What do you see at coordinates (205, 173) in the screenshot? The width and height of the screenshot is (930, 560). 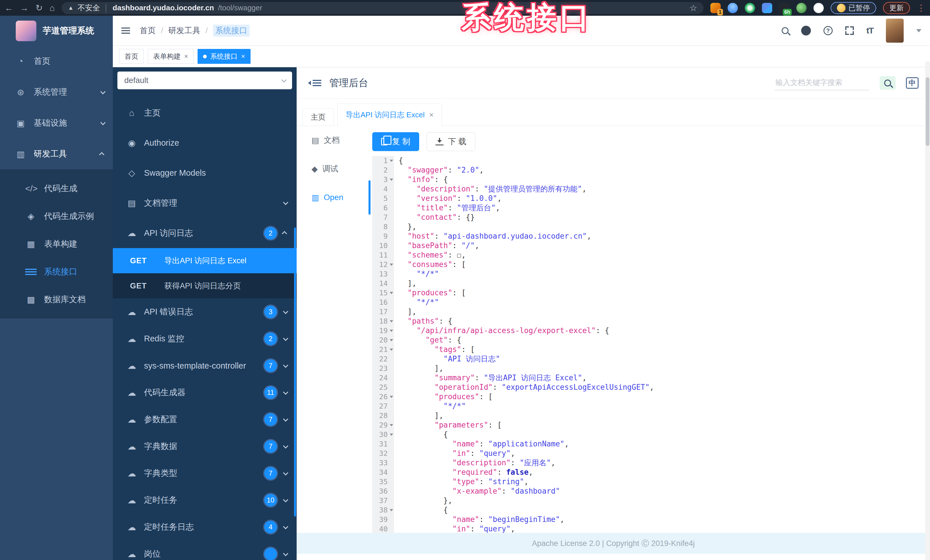 I see `api-nav-Swagger Models: ◇Swagger Models` at bounding box center [205, 173].